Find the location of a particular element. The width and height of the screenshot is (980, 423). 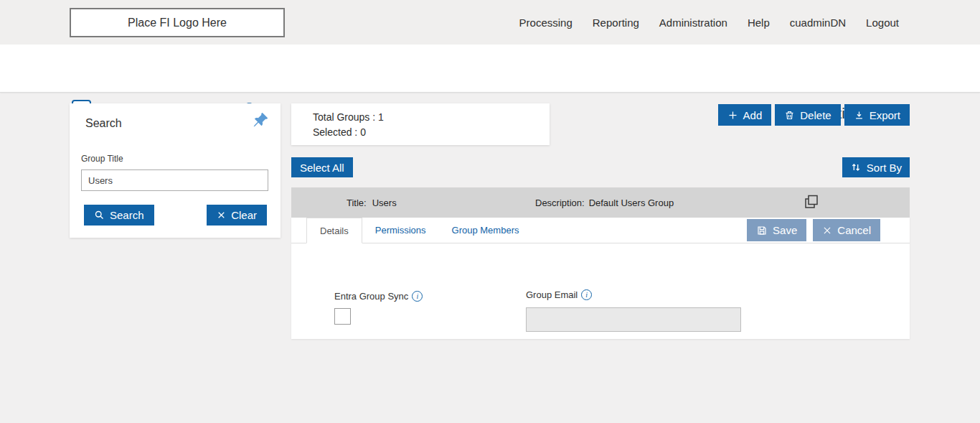

tab-group-members-label: Group Members is located at coordinates (486, 230).